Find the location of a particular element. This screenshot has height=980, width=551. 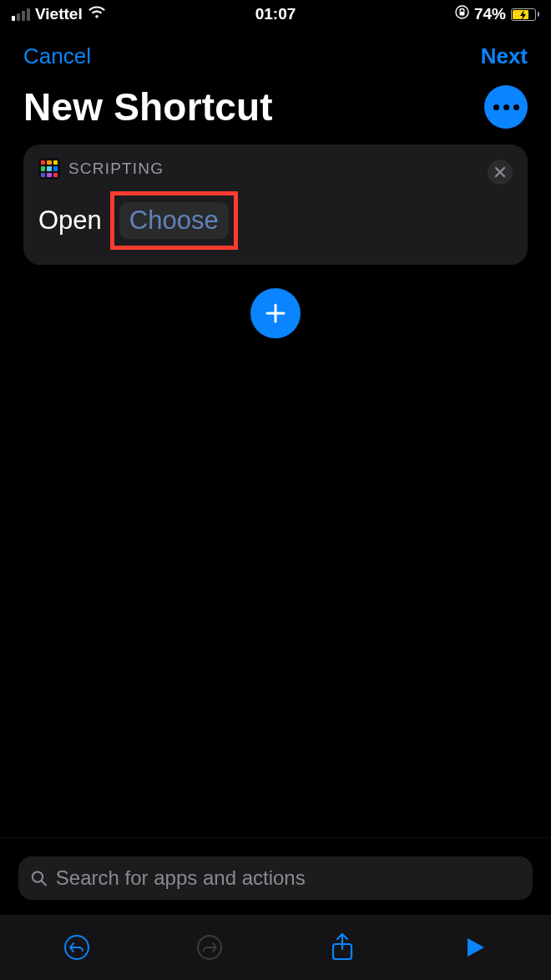

battery-percent: 74% is located at coordinates (490, 14).